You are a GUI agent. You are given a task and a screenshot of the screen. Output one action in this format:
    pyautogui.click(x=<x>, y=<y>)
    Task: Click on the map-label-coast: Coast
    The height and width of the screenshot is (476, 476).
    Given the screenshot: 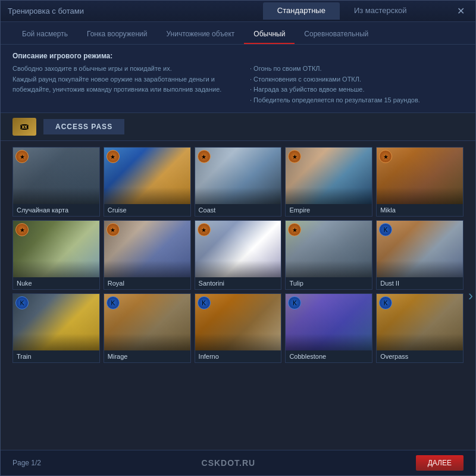 What is the action you would take?
    pyautogui.click(x=238, y=210)
    